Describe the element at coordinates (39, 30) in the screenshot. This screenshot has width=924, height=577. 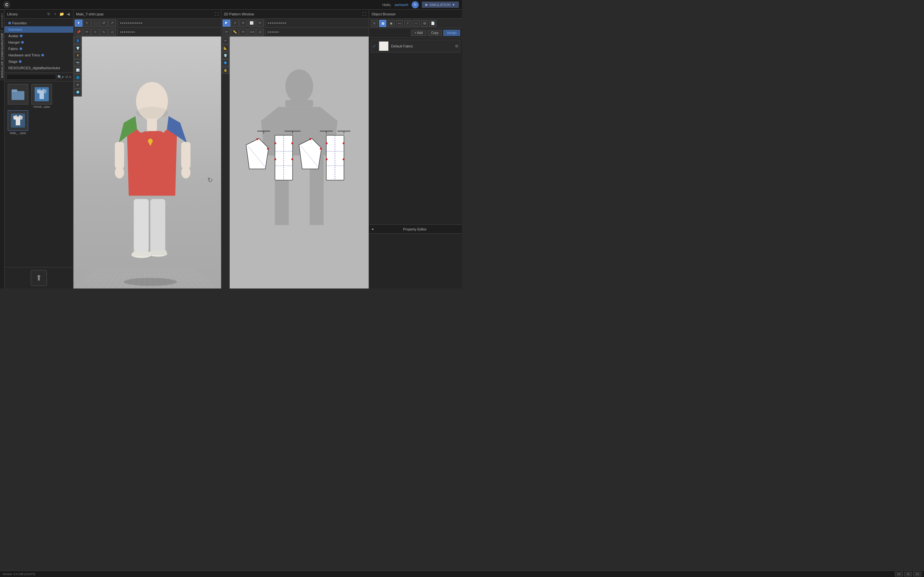
I see `nav-item-garment: Garment` at that location.